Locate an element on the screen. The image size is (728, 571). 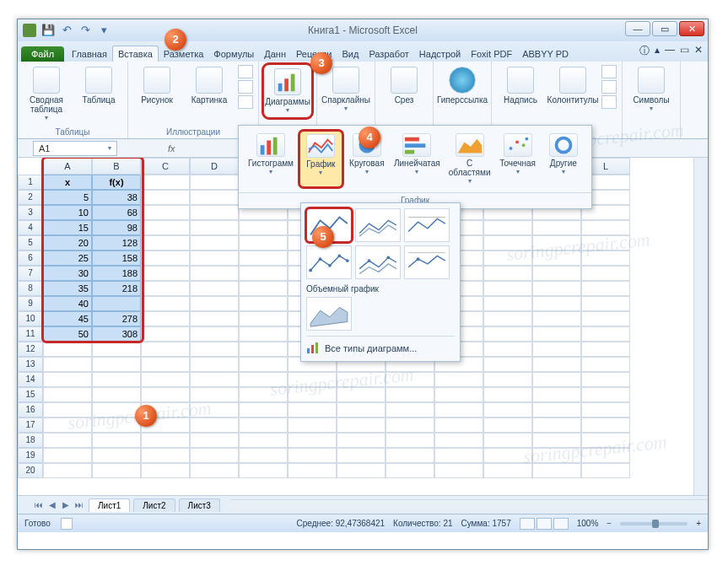
headerfooter-button: Колонтитулы is located at coordinates (573, 86).